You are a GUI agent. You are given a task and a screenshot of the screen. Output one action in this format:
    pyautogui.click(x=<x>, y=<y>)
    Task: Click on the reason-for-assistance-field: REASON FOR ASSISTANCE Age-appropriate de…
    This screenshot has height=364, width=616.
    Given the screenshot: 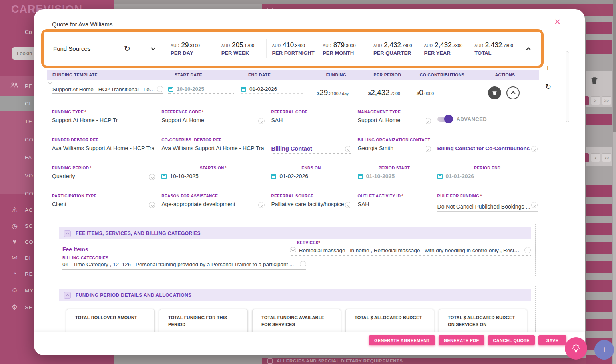 What is the action you would take?
    pyautogui.click(x=213, y=203)
    